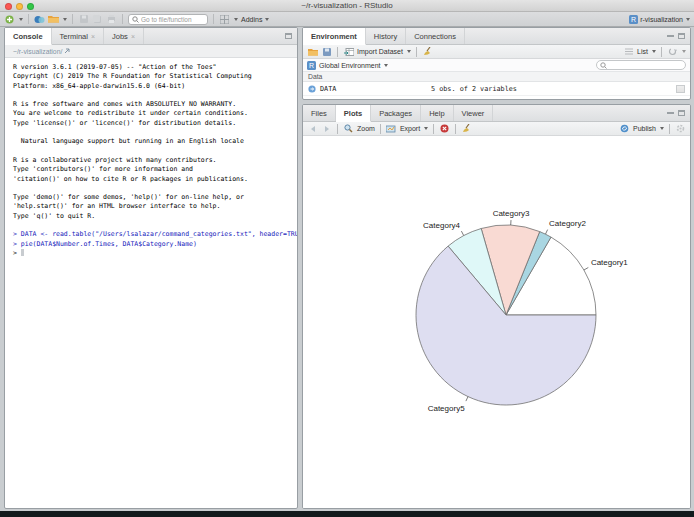 The width and height of the screenshot is (694, 517). Describe the element at coordinates (496, 77) in the screenshot. I see `environment-section-header: Data` at that location.